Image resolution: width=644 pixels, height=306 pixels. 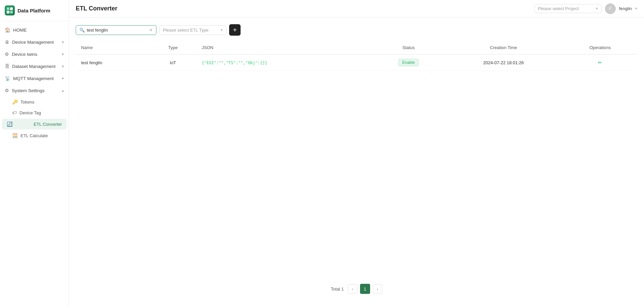 What do you see at coordinates (30, 113) in the screenshot?
I see `sidebar-item-label: Device Tag` at bounding box center [30, 113].